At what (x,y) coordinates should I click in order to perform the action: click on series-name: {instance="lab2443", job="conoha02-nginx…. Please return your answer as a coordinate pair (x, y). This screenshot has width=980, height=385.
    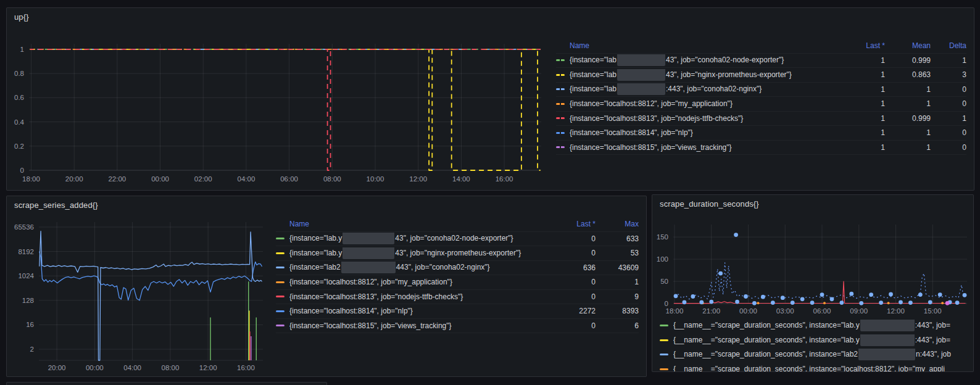
    Looking at the image, I should click on (421, 268).